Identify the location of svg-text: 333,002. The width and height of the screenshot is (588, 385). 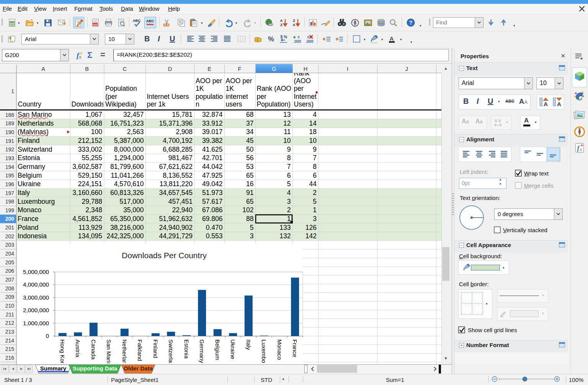
(90, 149).